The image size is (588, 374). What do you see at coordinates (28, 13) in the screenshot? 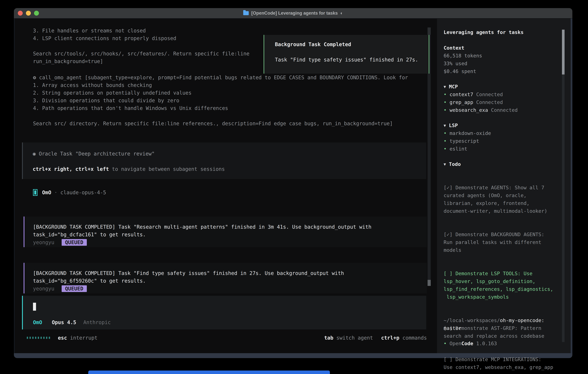
I see `traffic-lights` at bounding box center [28, 13].